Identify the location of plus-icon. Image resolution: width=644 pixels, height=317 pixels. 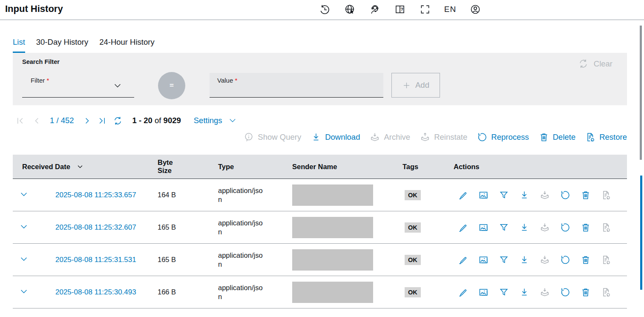
(406, 85).